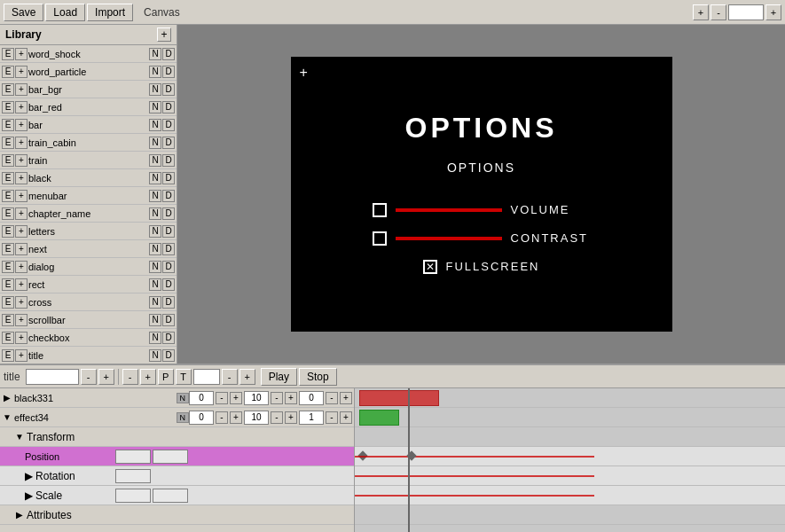 The height and width of the screenshot is (532, 785). What do you see at coordinates (236, 398) in the screenshot?
I see `kf-plus-1: +` at bounding box center [236, 398].